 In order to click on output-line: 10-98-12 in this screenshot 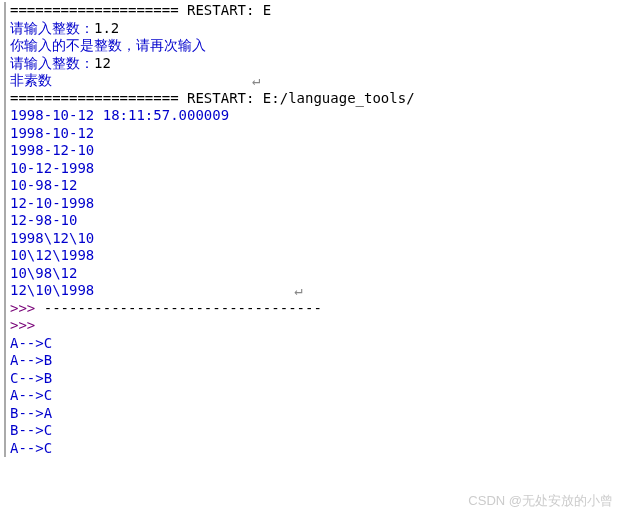, I will do `click(310, 186)`.